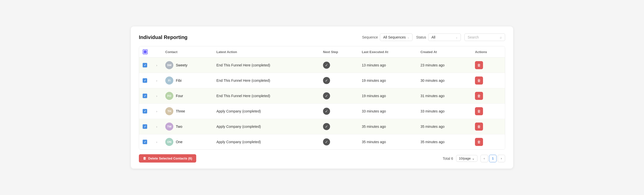 The image size is (644, 195). What do you see at coordinates (444, 96) in the screenshot?
I see `row-created-at-cell: 31 minutes ago` at bounding box center [444, 96].